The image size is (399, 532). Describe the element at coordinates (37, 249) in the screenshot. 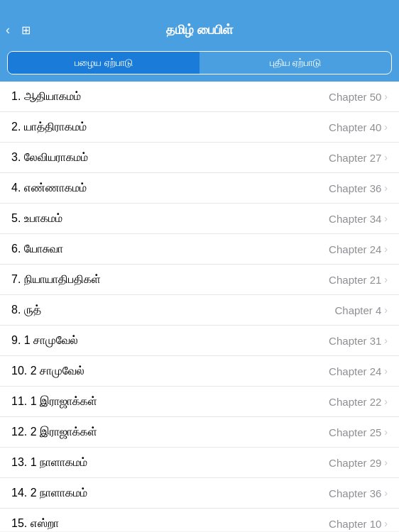

I see `book-name: 6. யோசுவா` at that location.